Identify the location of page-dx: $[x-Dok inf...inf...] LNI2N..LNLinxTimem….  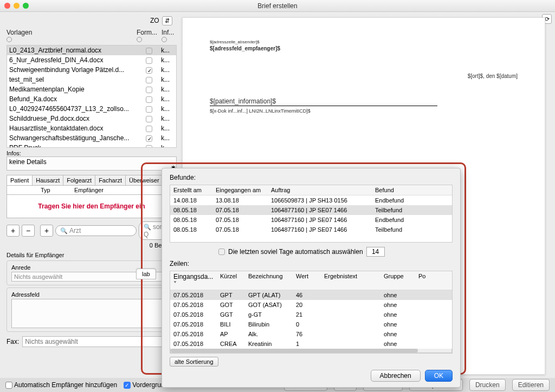
(364, 111).